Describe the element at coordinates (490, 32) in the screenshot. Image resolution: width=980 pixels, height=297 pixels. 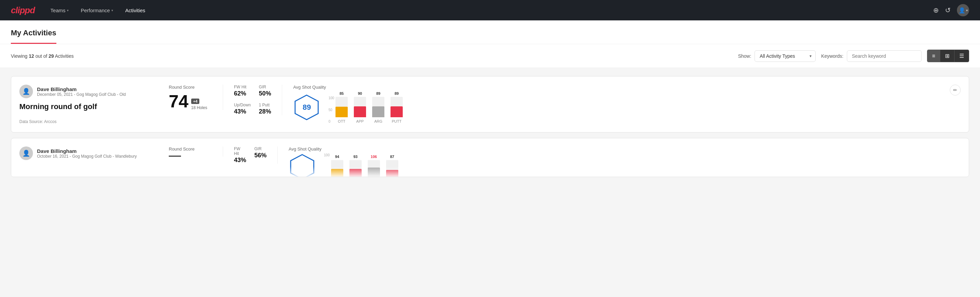
I see `page-header: My Activities` at that location.